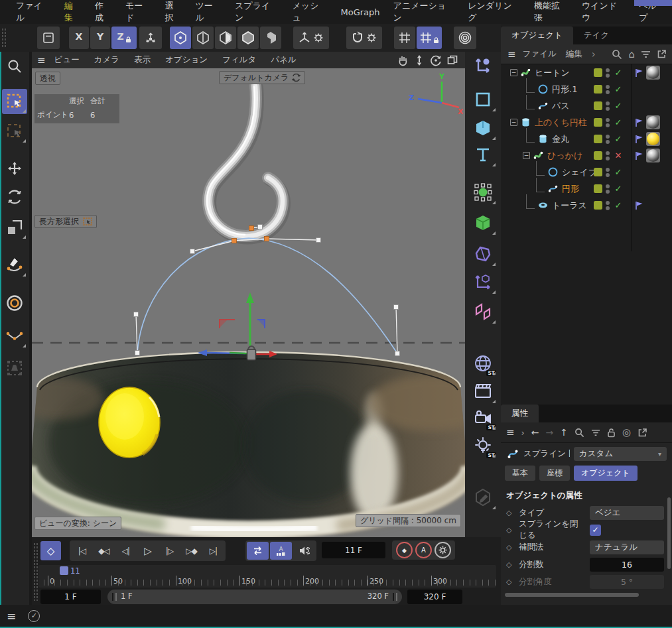 The height and width of the screenshot is (628, 672). I want to click on history-back-icon: ←, so click(535, 432).